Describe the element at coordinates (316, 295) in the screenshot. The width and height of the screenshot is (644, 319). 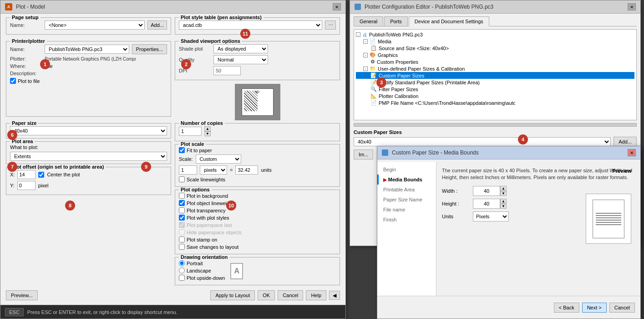
I see `help-btn: Help` at that location.